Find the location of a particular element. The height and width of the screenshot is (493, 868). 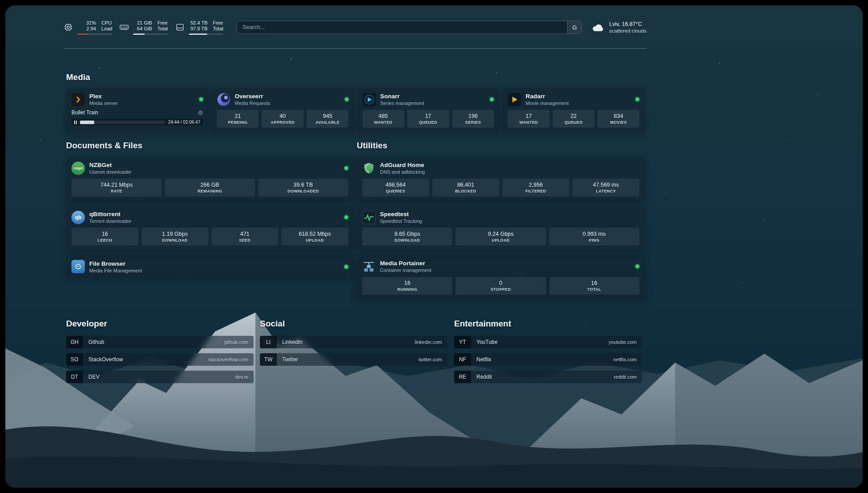

playback-time: 24:44 / 02:06:47 is located at coordinates (184, 122).